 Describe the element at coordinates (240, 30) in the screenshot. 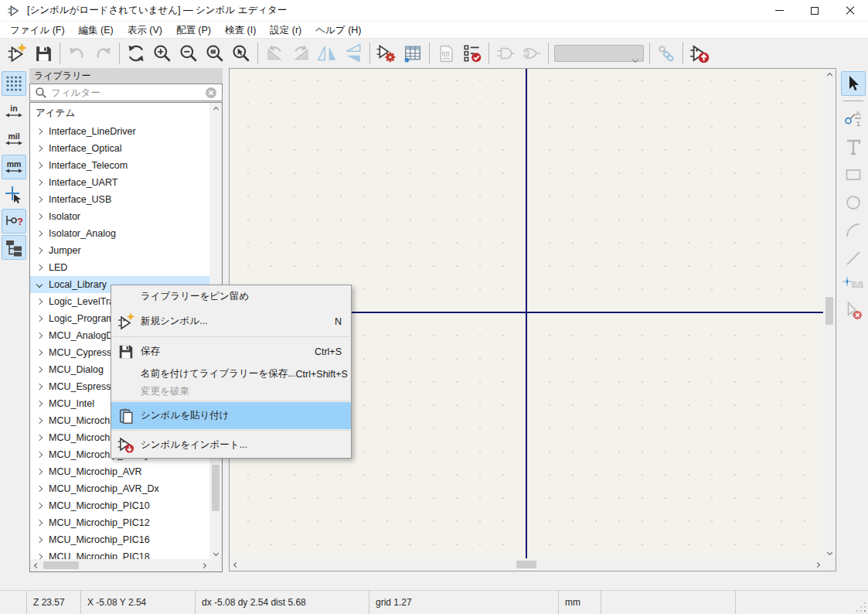

I see `menu-inspect: 検査 (I)` at that location.